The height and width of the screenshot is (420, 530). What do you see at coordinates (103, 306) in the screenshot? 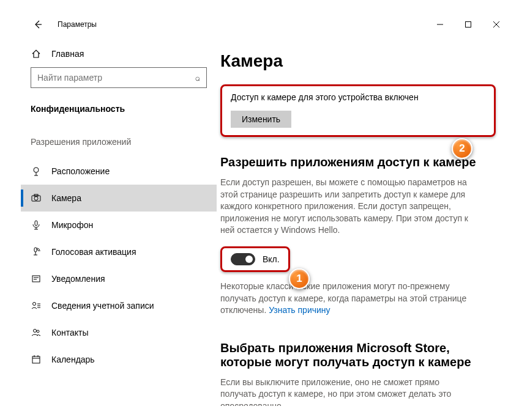
I see `sidebar-item-label: Сведения учетной записи` at bounding box center [103, 306].